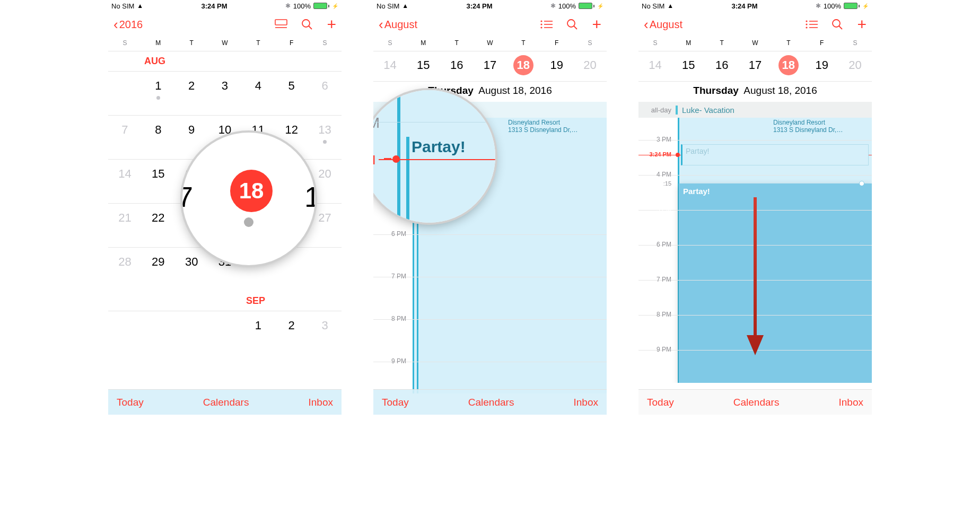  What do you see at coordinates (249, 199) in the screenshot?
I see `magnifier-loupe: 7 18 1` at bounding box center [249, 199].